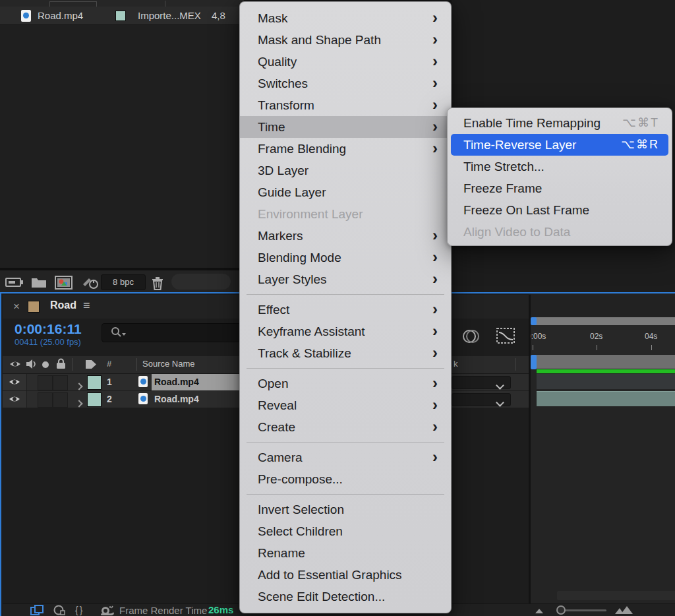 The image size is (675, 616). I want to click on time-navigator-bar, so click(604, 321).